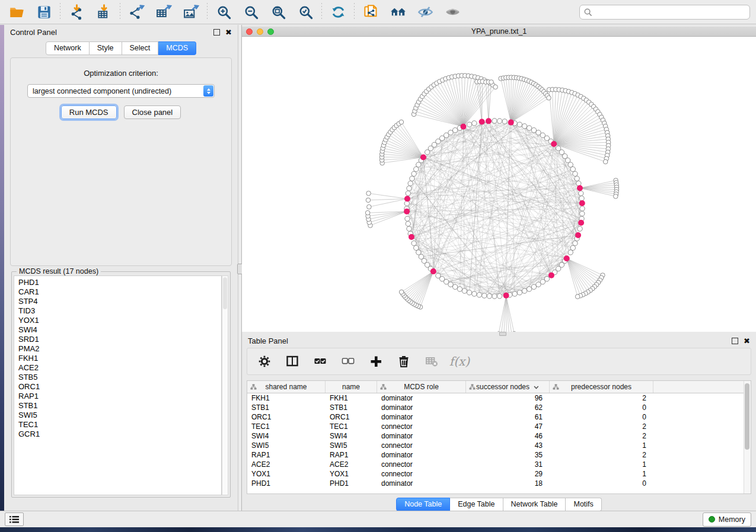  What do you see at coordinates (305, 12) in the screenshot?
I see `zoom-selected-button` at bounding box center [305, 12].